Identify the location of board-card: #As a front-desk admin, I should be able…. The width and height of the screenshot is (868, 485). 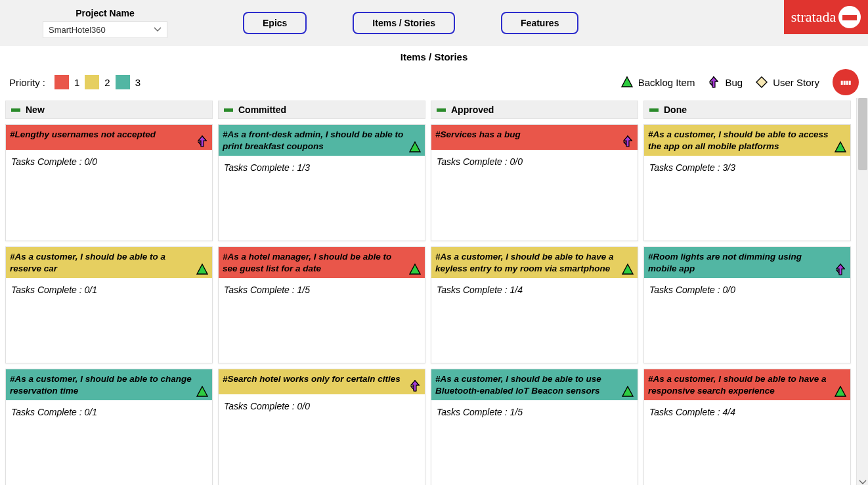
(322, 183).